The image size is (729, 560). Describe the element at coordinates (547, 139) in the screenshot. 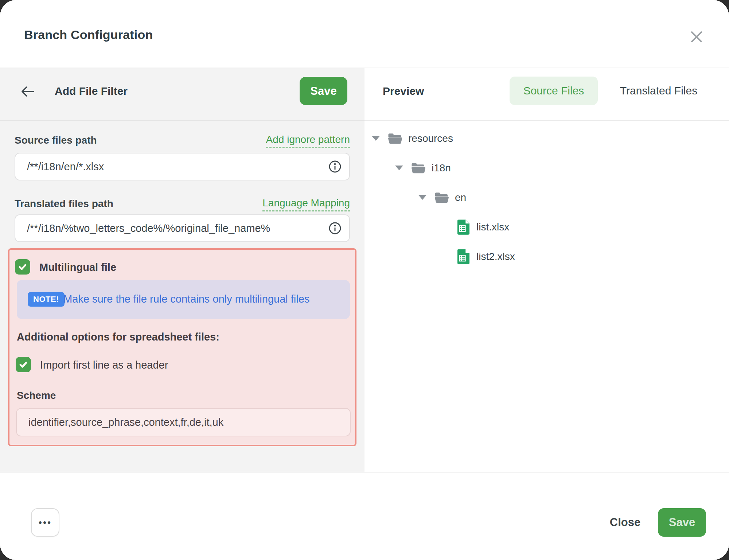

I see `tree-row-resources: resources` at that location.